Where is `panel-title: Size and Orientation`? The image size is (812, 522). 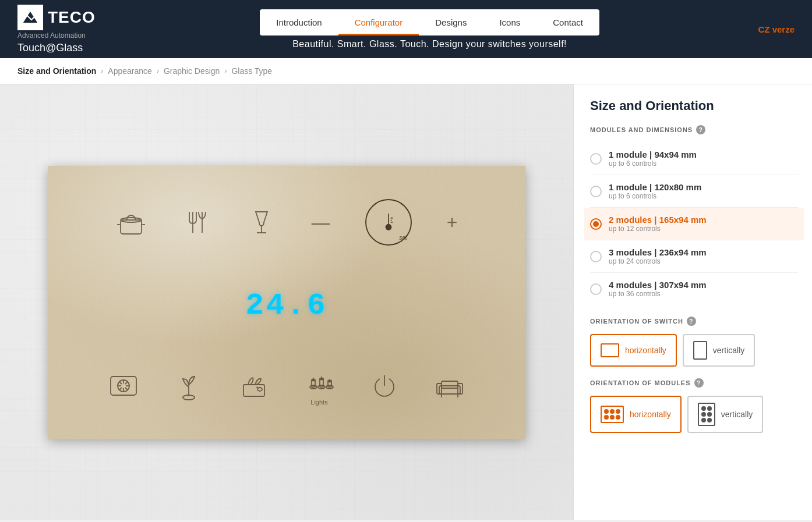 panel-title: Size and Orientation is located at coordinates (694, 106).